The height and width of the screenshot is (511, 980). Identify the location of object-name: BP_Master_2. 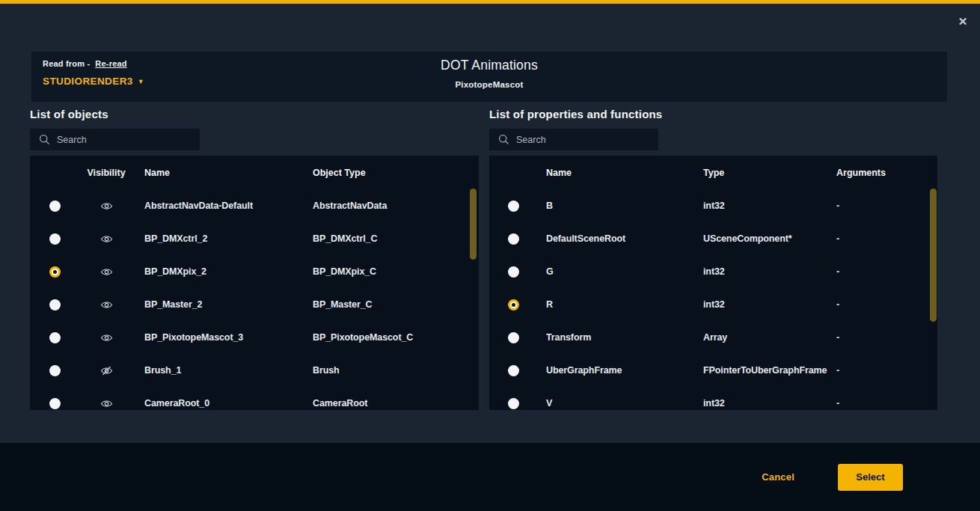
(215, 305).